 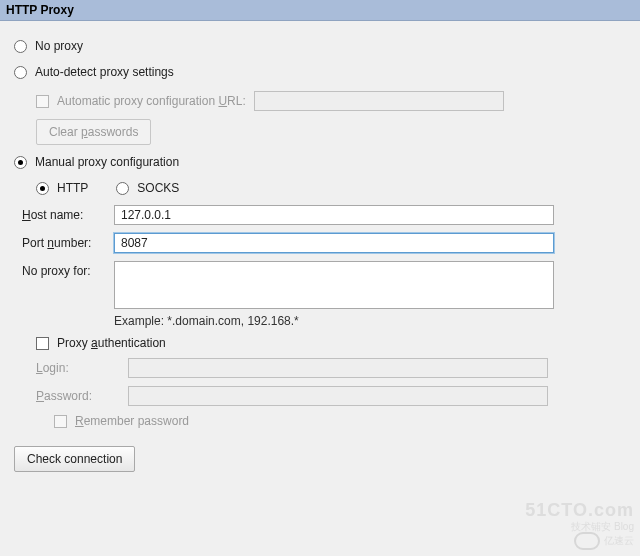 What do you see at coordinates (587, 541) in the screenshot?
I see `cloud-icon` at bounding box center [587, 541].